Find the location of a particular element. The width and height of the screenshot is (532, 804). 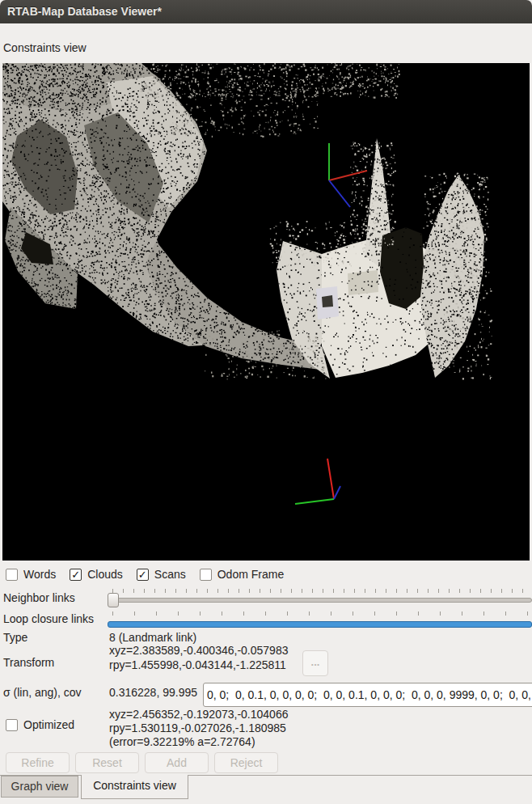

loop-closure-links-slider is located at coordinates (320, 620).